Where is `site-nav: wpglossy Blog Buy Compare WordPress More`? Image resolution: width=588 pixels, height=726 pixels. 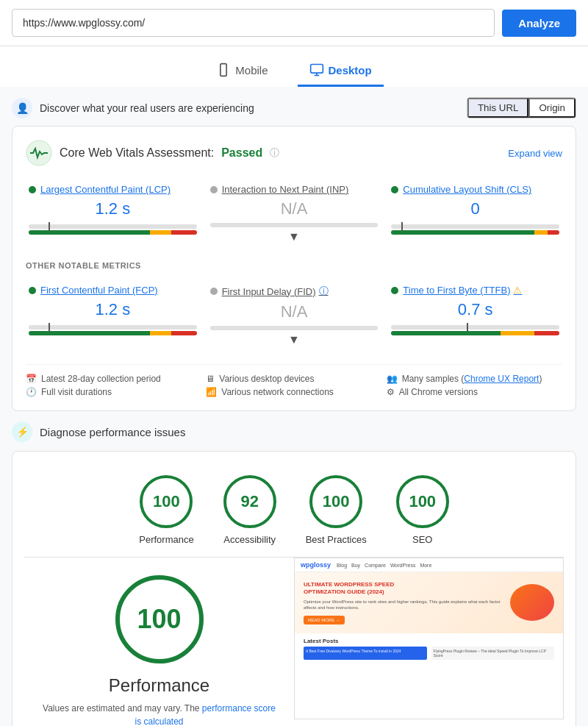
site-nav: wpglossy Blog Buy Compare WordPress More is located at coordinates (429, 565).